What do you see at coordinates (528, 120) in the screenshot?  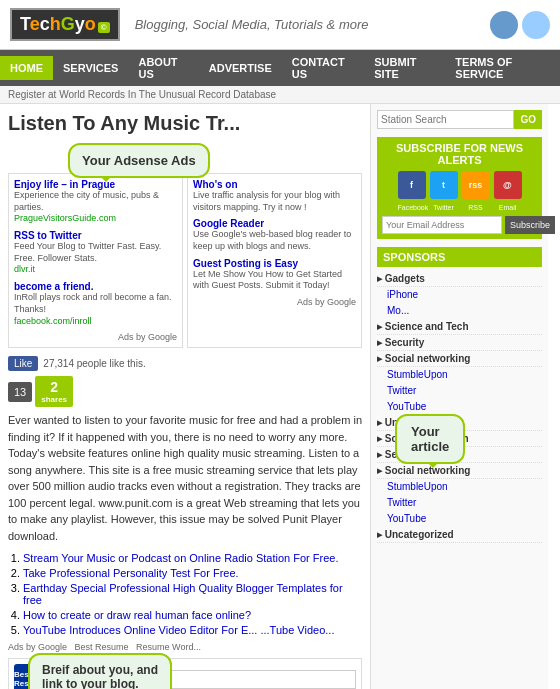 I see `search-button: GO` at bounding box center [528, 120].